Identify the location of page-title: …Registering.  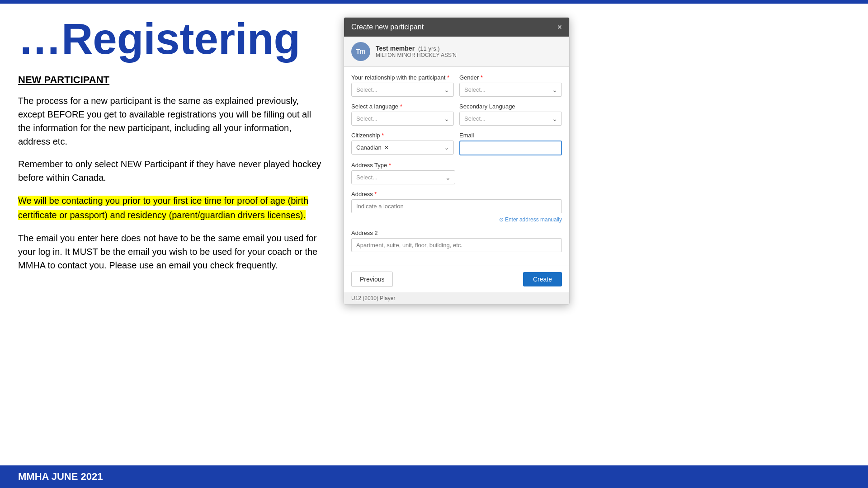
(172, 39).